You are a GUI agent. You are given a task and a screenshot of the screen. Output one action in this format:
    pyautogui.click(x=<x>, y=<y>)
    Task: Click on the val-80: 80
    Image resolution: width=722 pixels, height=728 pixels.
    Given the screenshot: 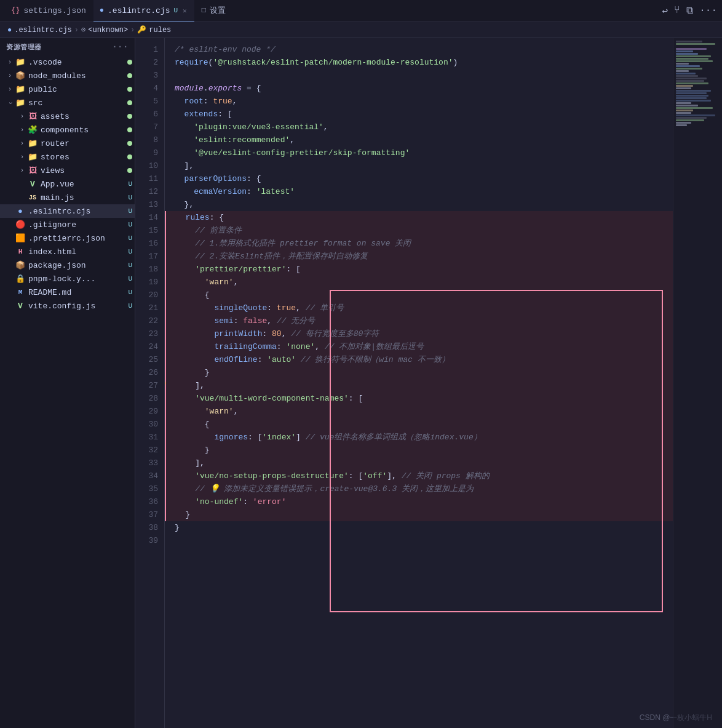 What is the action you would take?
    pyautogui.click(x=277, y=334)
    